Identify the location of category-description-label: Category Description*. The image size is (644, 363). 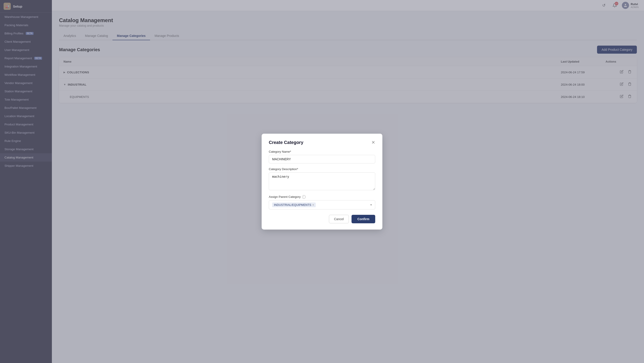
(322, 169).